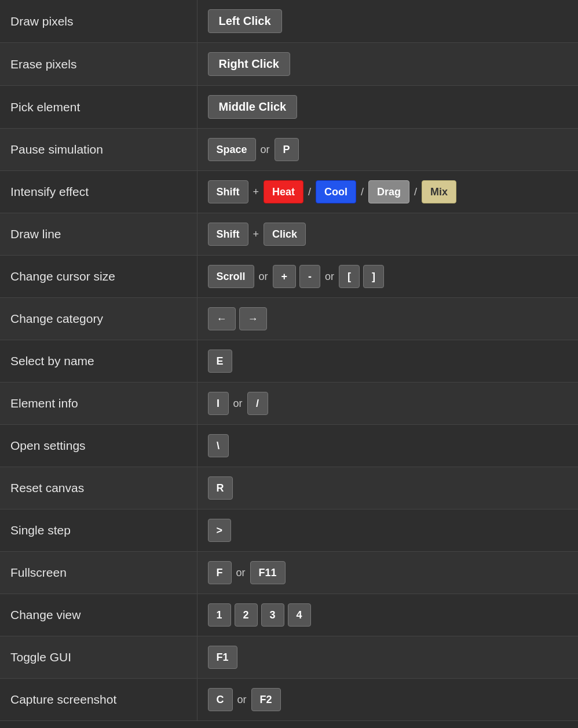 The image size is (578, 728). I want to click on table-row: Reset canvasR, so click(289, 488).